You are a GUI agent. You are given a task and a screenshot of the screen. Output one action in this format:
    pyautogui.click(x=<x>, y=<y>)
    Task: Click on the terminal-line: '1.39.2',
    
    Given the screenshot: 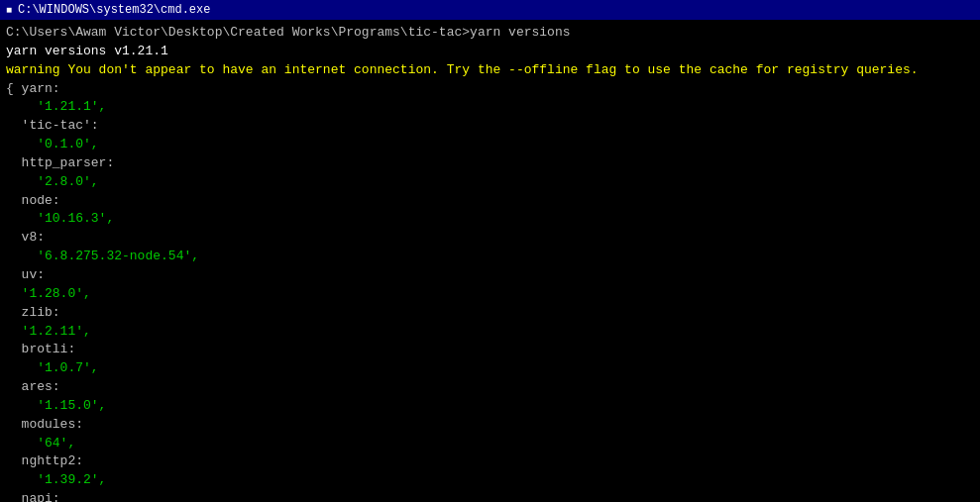 What is the action you would take?
    pyautogui.click(x=490, y=481)
    